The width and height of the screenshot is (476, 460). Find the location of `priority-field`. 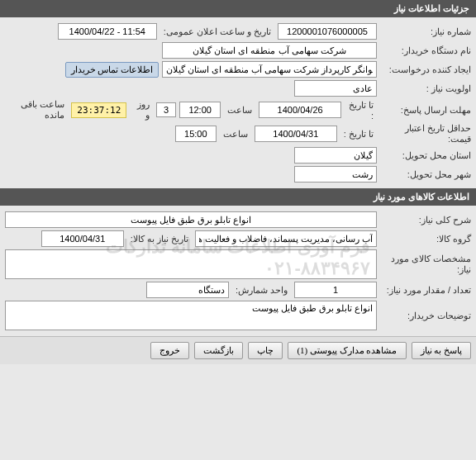

priority-field is located at coordinates (336, 88).